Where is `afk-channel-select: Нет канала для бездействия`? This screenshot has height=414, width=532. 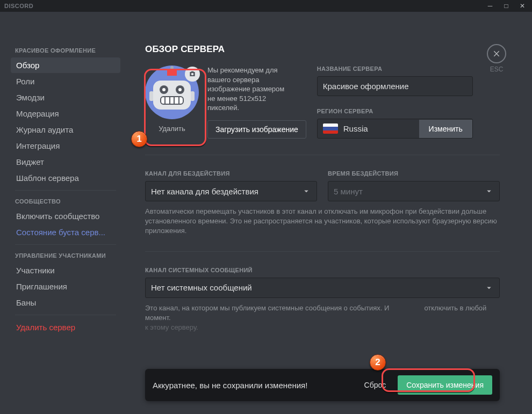 afk-channel-select: Нет канала для бездействия is located at coordinates (231, 191).